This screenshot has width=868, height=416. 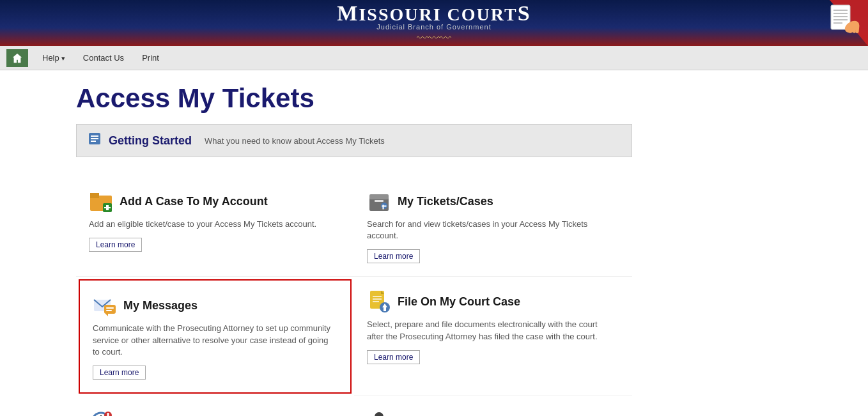 I want to click on header: MISSOURI COURTS Judicial Branch of Gover…, so click(x=434, y=23).